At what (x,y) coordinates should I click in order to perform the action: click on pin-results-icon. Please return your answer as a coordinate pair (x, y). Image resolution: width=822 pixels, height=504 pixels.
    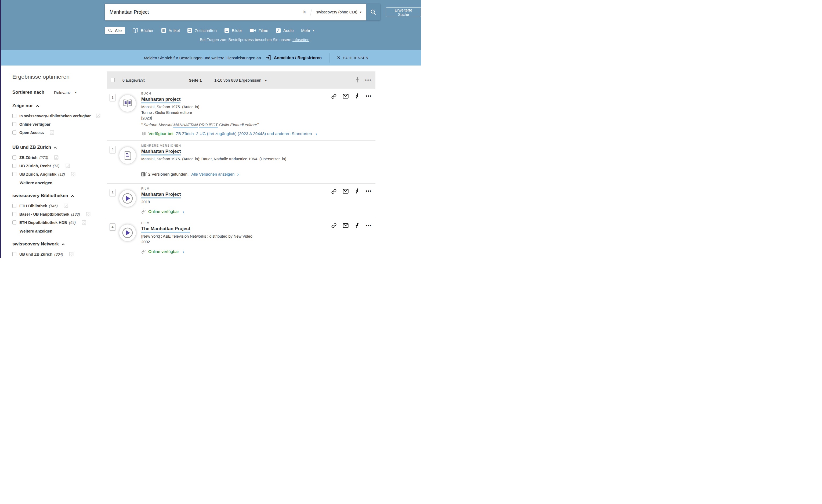
    Looking at the image, I should click on (358, 80).